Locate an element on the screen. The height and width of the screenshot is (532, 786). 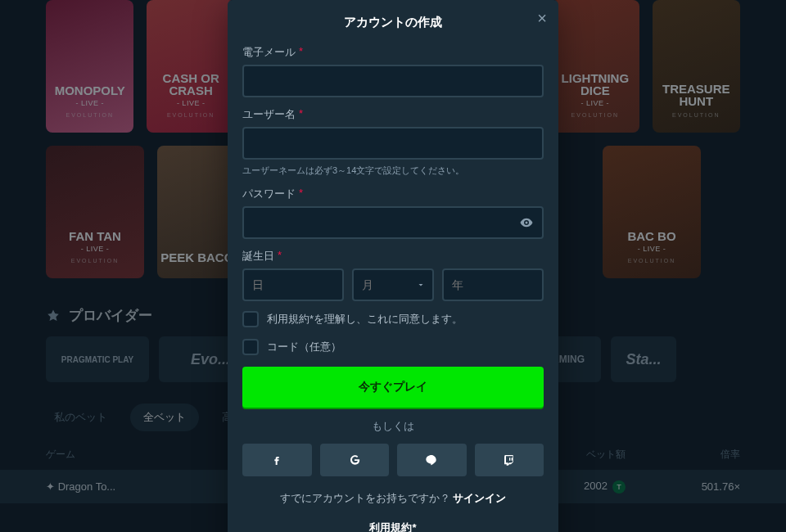
password-field-group: パスワード* is located at coordinates (393, 213).